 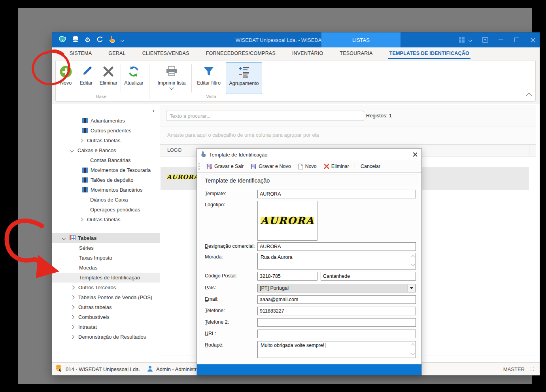 I want to click on eliminar-record-button: Eliminar, so click(x=336, y=166).